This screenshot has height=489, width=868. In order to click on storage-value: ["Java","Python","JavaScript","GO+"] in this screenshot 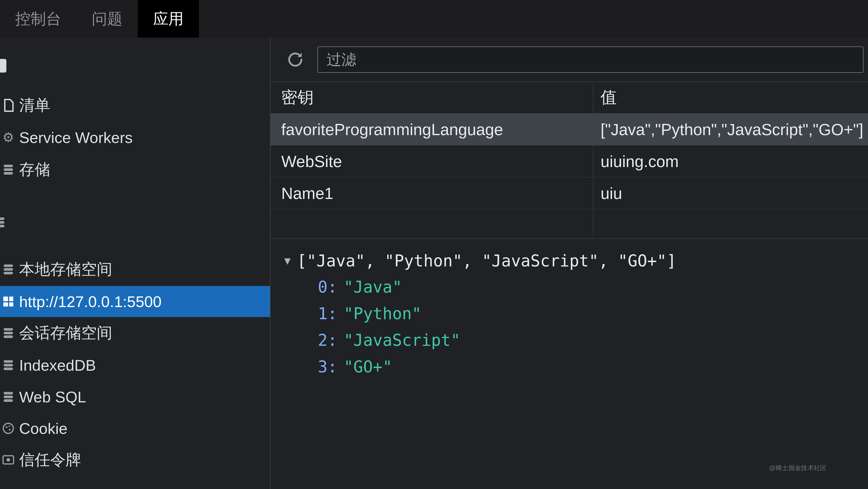, I will do `click(731, 130)`.